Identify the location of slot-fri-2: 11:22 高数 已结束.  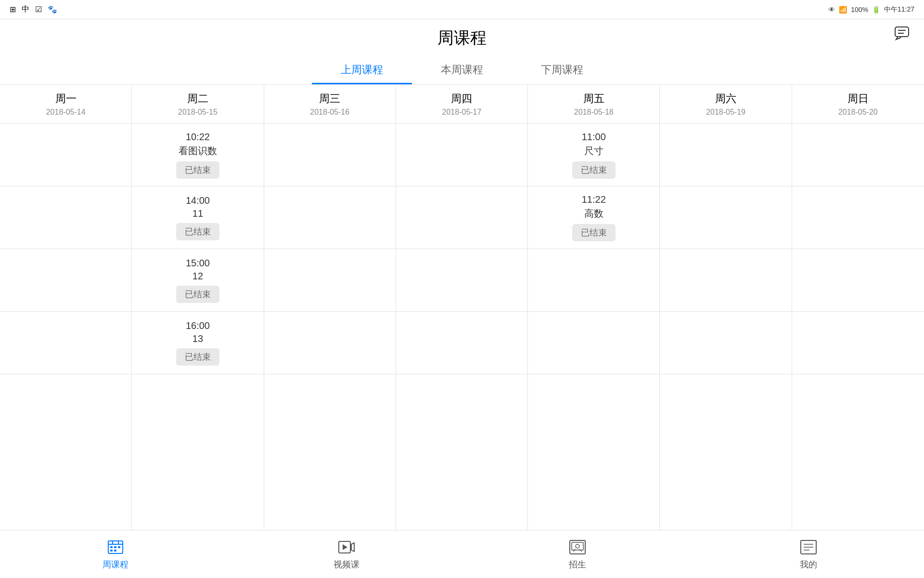
(594, 218).